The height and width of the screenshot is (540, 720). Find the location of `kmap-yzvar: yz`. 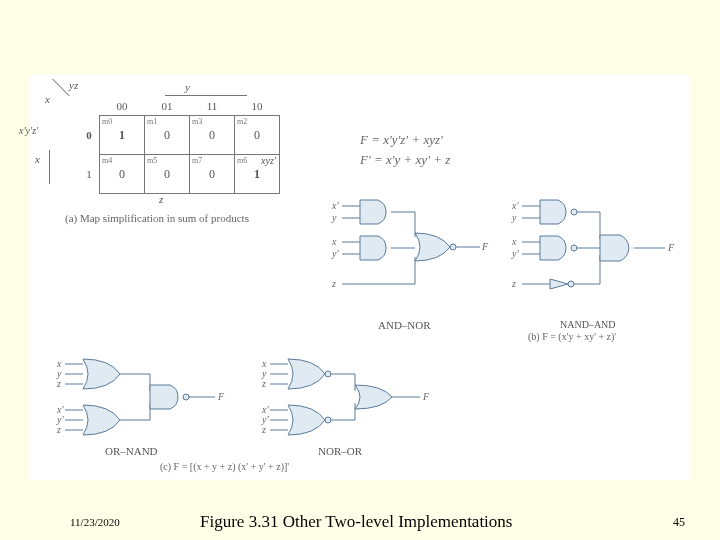

kmap-yzvar: yz is located at coordinates (74, 85).